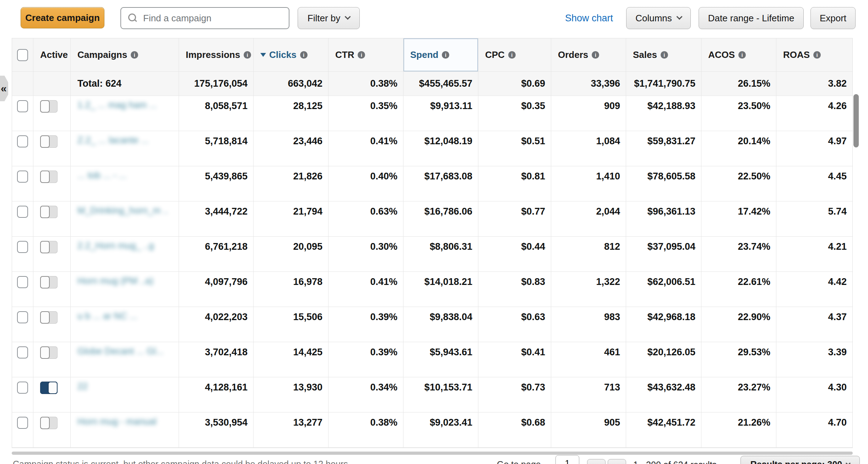 This screenshot has width=868, height=464. Describe the element at coordinates (329, 18) in the screenshot. I see `filter-by-button: Filter by` at that location.